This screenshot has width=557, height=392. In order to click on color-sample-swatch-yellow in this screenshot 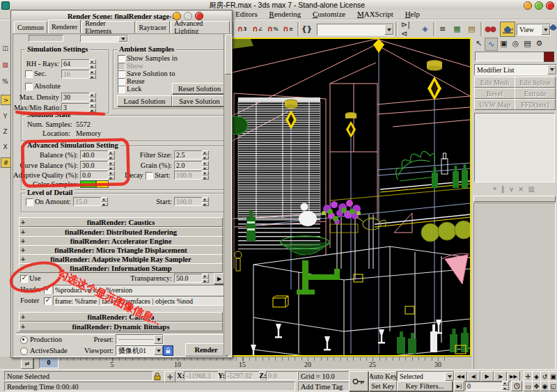, I will do `click(102, 184)`.